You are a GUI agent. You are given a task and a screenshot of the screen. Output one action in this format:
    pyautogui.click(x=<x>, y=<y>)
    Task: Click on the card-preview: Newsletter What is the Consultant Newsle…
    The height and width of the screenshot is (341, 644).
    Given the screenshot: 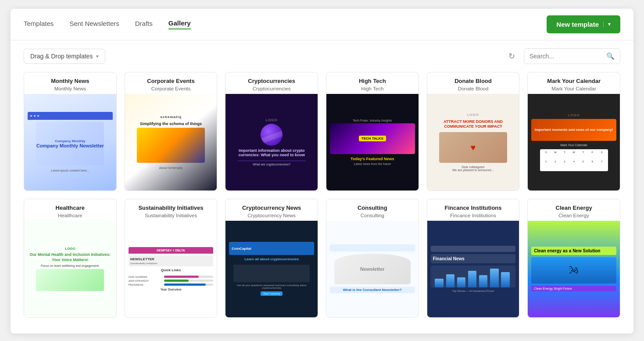 What is the action you would take?
    pyautogui.click(x=372, y=269)
    